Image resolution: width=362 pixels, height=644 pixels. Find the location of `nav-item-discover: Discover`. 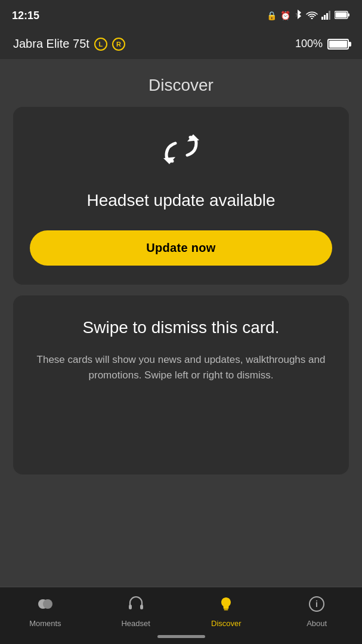

nav-item-discover: Discover is located at coordinates (226, 611).